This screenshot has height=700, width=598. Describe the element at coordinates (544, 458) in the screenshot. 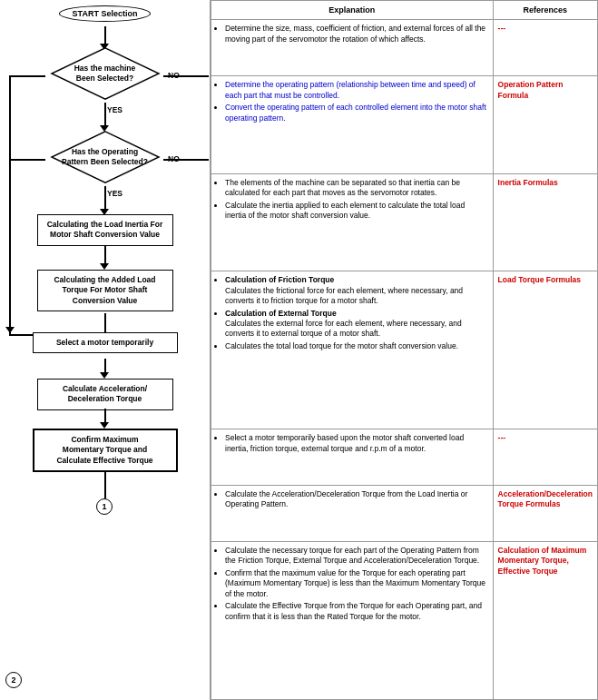

I see `reference-5: ---` at that location.